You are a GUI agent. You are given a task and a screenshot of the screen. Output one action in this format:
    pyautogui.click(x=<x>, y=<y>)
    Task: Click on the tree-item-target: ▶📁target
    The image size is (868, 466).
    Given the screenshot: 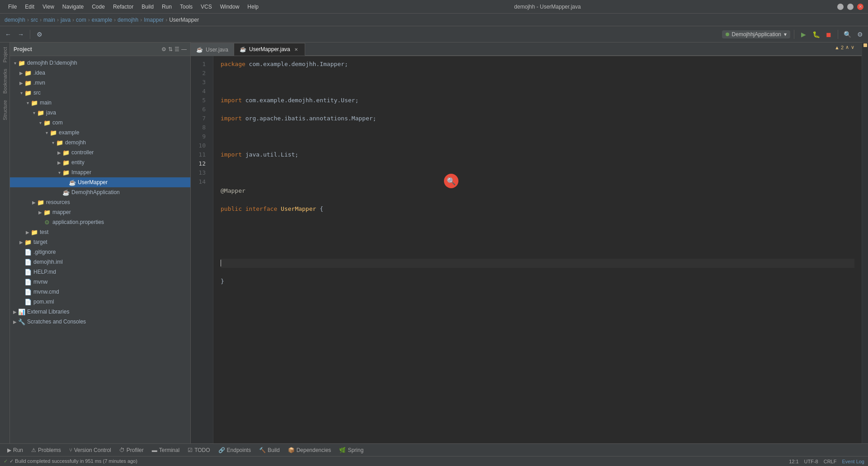 What is the action you would take?
    pyautogui.click(x=100, y=242)
    